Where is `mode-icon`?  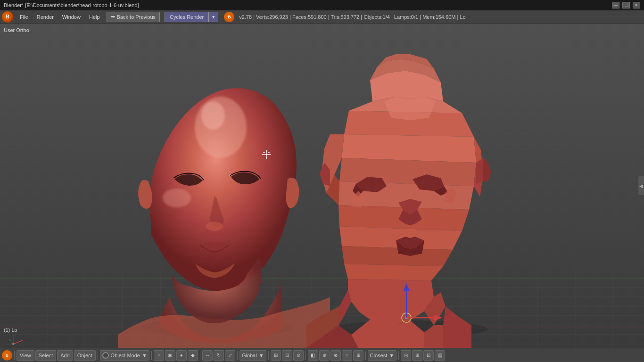 mode-icon is located at coordinates (106, 355).